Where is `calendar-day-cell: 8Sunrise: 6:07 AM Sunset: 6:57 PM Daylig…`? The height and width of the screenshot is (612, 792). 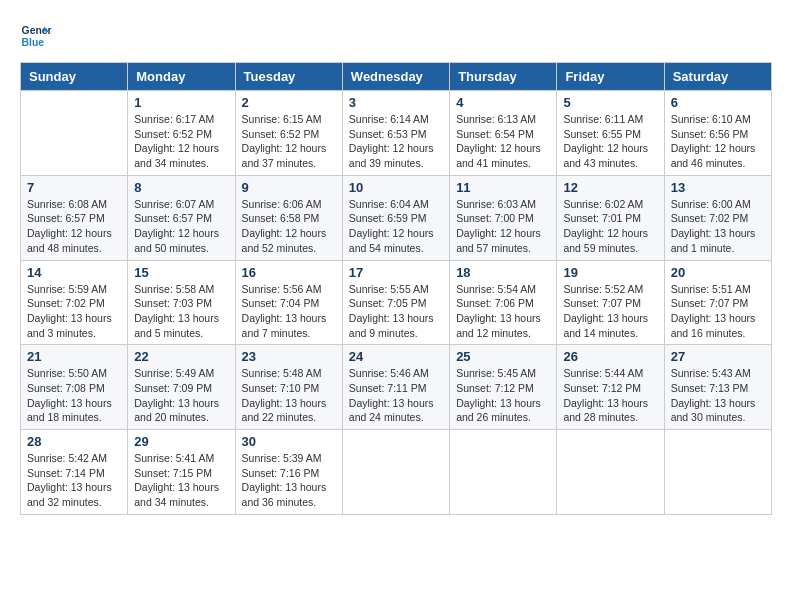 calendar-day-cell: 8Sunrise: 6:07 AM Sunset: 6:57 PM Daylig… is located at coordinates (182, 218).